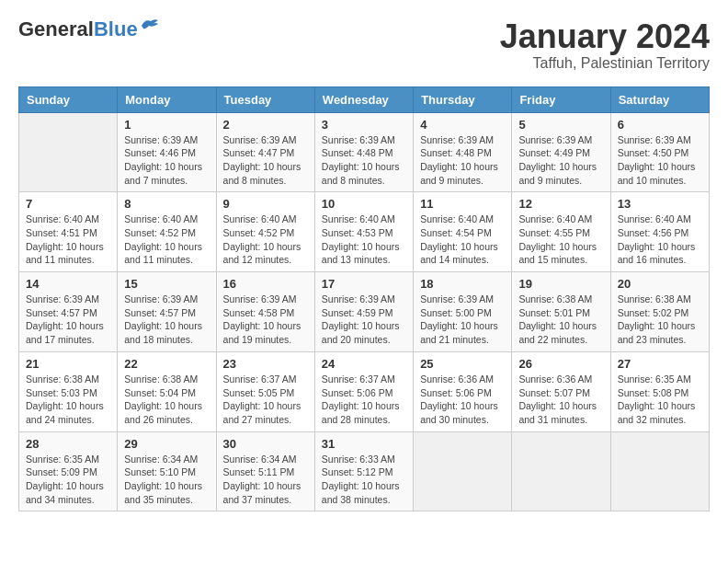 The image size is (728, 563). I want to click on calendar-cell: 7Sunrise: 6:40 AMSunset: 4:51 PMDaylight…, so click(68, 232).